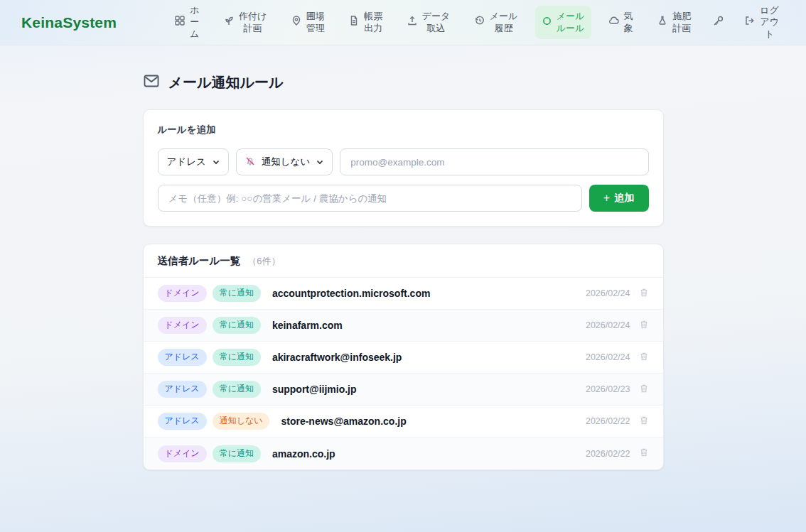 Image resolution: width=806 pixels, height=532 pixels. Describe the element at coordinates (264, 261) in the screenshot. I see `sender-rules-count: （6件）` at that location.